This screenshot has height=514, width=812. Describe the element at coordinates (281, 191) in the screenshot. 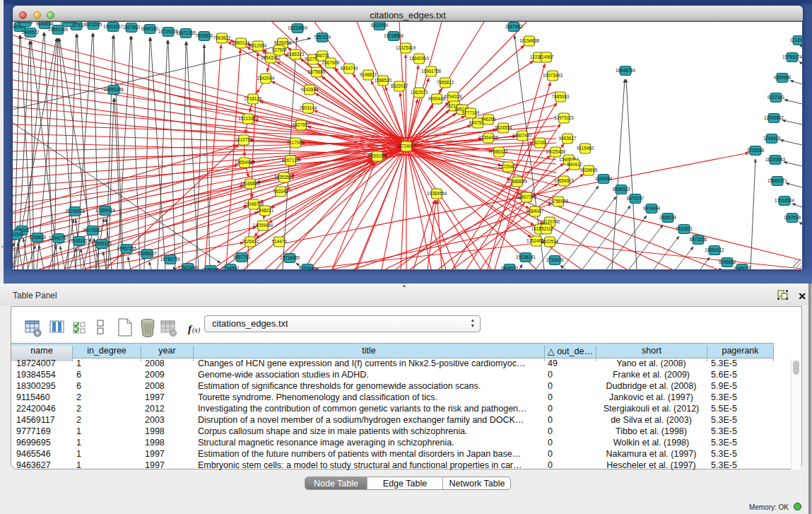

I see `svg-text: 783342` at that location.